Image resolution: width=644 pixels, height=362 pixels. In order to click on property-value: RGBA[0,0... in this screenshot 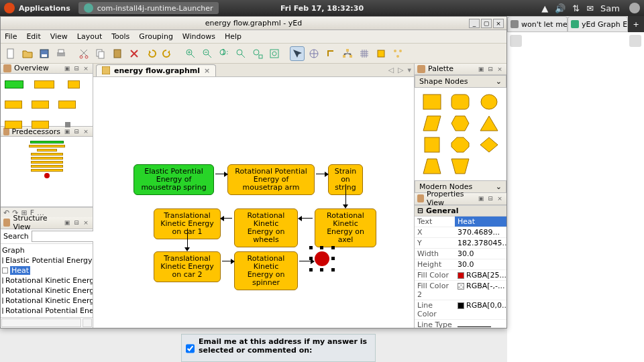, I will do `click(480, 310)`.